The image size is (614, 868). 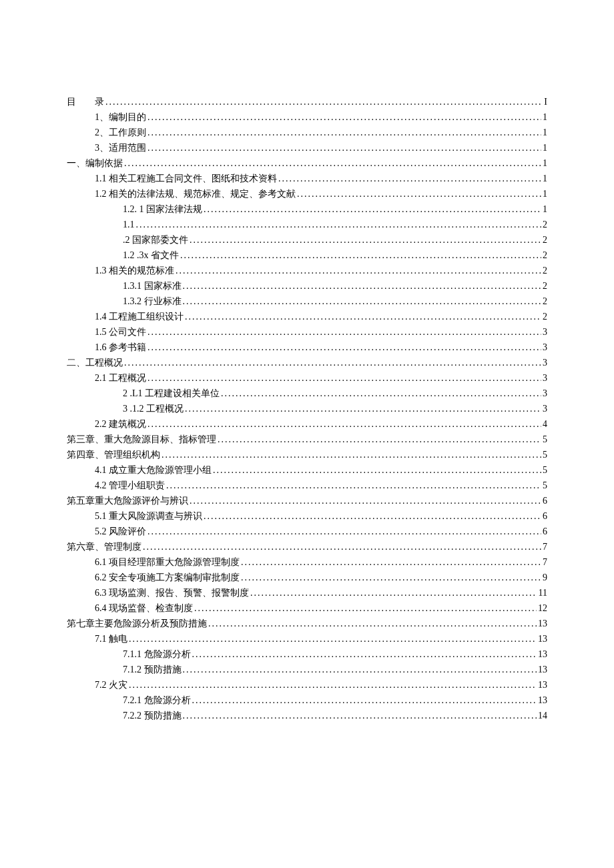 I want to click on toc-entry: 一、编制依据1, so click(x=307, y=163).